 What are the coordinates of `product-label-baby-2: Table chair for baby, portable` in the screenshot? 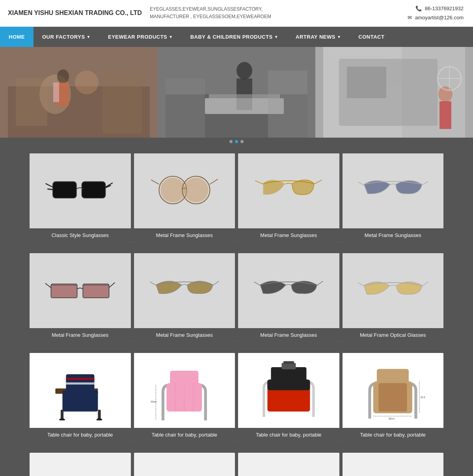 It's located at (184, 435).